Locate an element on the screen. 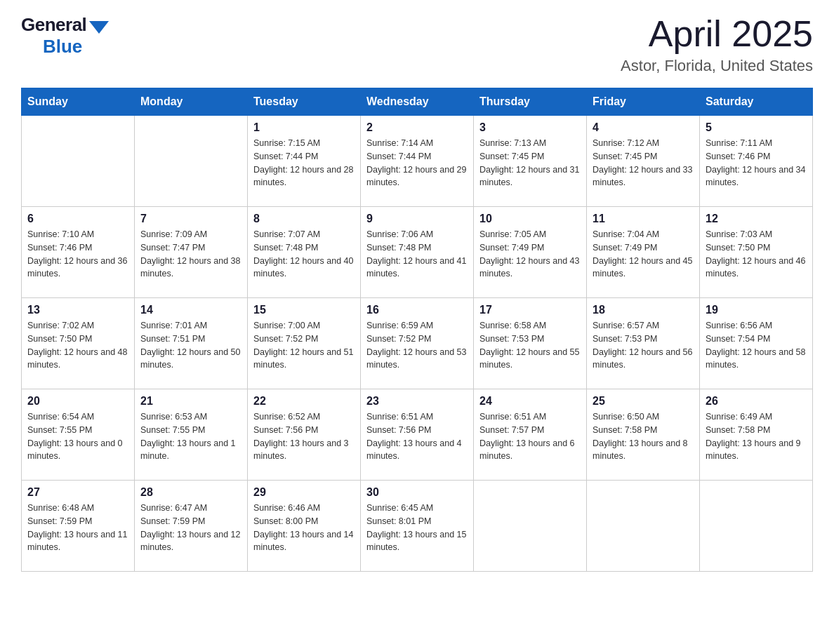  day-number: 14 is located at coordinates (191, 310).